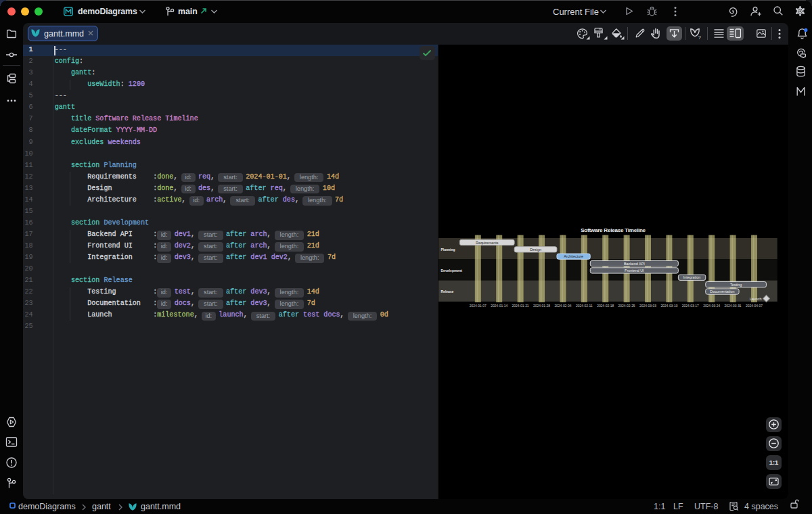 The height and width of the screenshot is (514, 812). Describe the element at coordinates (563, 306) in the screenshot. I see `svg-text: 2024-02-04` at that location.